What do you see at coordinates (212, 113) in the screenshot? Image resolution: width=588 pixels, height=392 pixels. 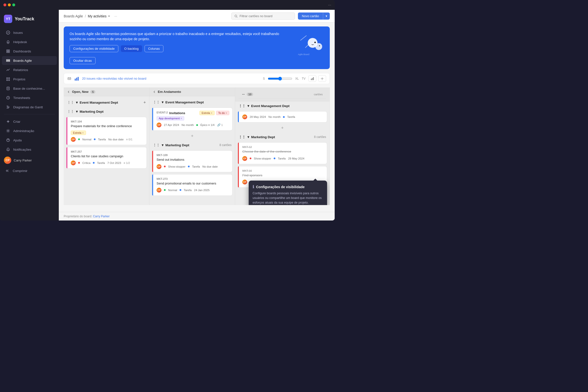 I see `tag-estrela2-close: ×` at bounding box center [212, 113].